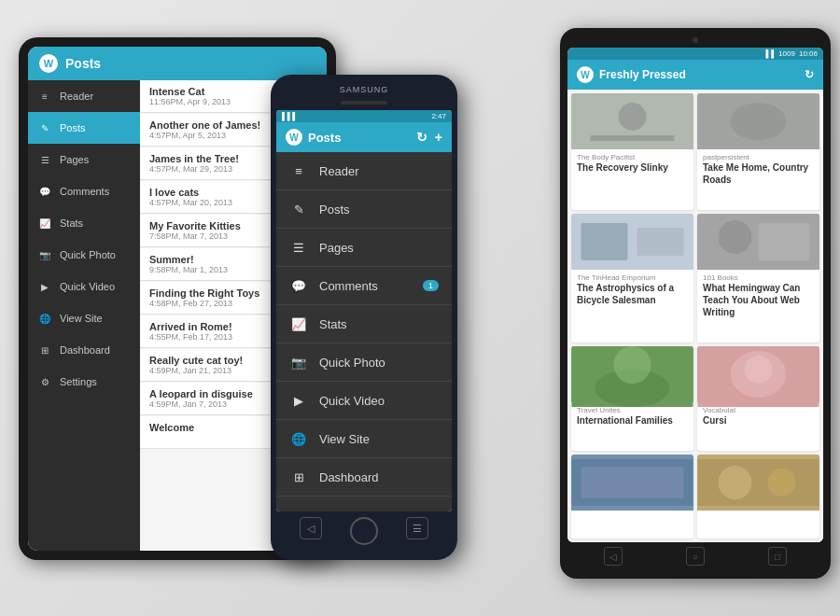  What do you see at coordinates (642, 75) in the screenshot?
I see `tr-title: Freshly Pressed` at bounding box center [642, 75].